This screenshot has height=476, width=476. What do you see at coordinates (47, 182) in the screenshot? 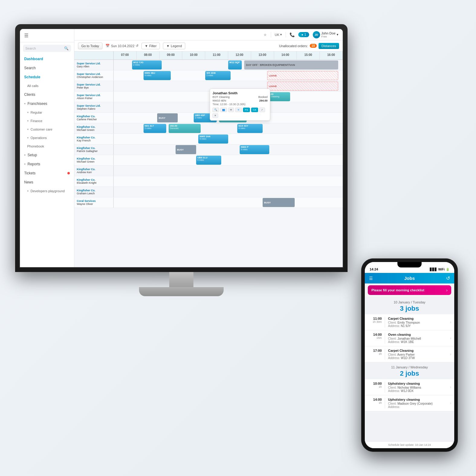
I see `sidebar-item-news: News` at bounding box center [47, 182].